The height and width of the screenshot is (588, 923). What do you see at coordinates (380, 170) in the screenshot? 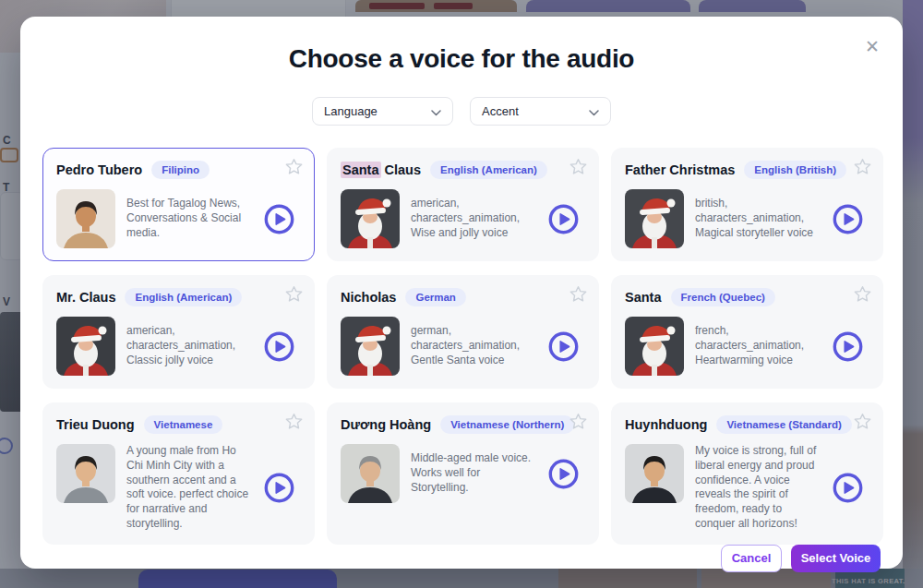
I see `voice-name: Santa Claus` at bounding box center [380, 170].